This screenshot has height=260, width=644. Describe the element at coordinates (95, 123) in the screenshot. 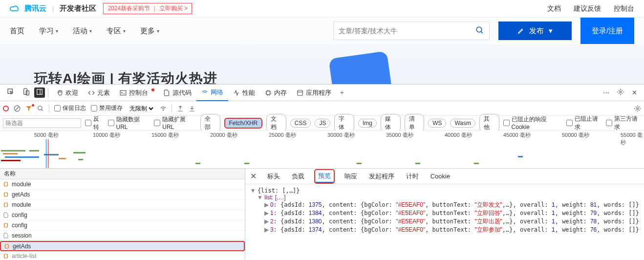

I see `invert-checkbox: 反转` at that location.